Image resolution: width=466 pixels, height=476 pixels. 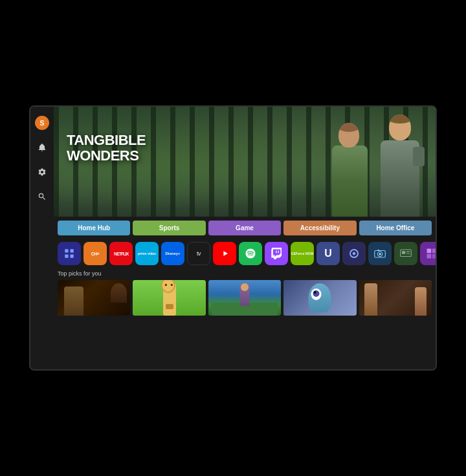 What do you see at coordinates (375, 166) in the screenshot?
I see `hero-persons` at bounding box center [375, 166].